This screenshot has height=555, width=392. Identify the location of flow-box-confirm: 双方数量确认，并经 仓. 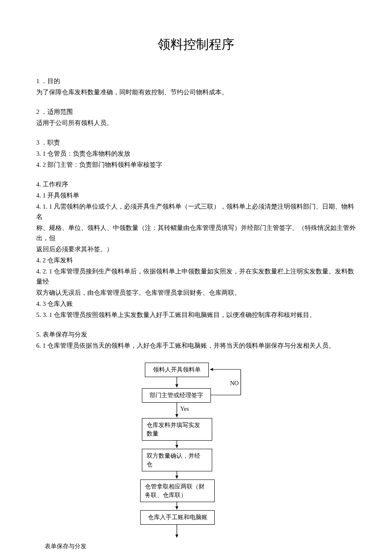
(177, 460).